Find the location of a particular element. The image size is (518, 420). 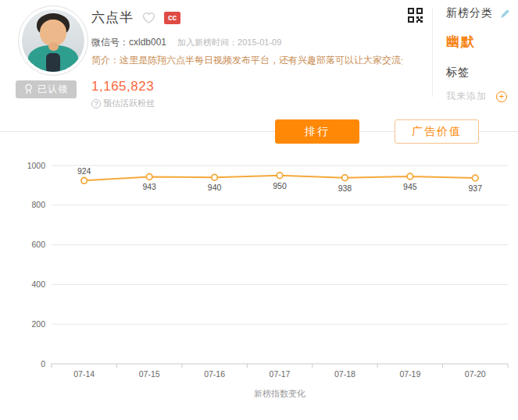

data-point-label: 940 is located at coordinates (215, 187).